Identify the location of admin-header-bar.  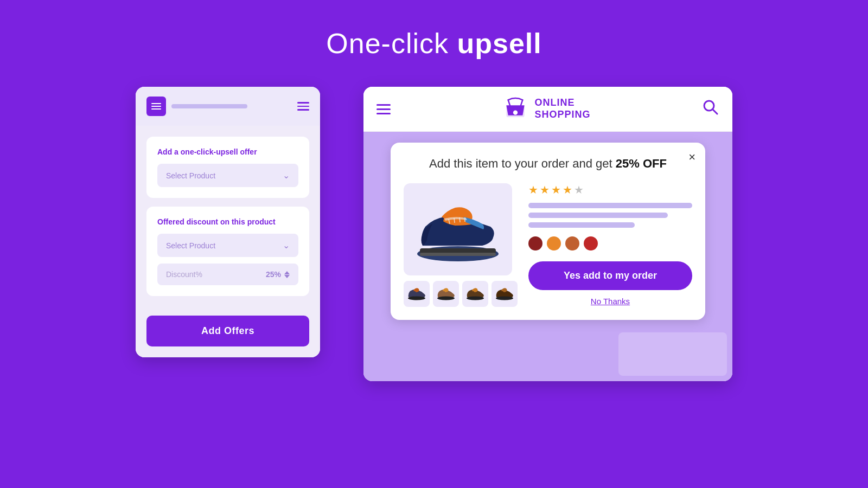
(209, 106).